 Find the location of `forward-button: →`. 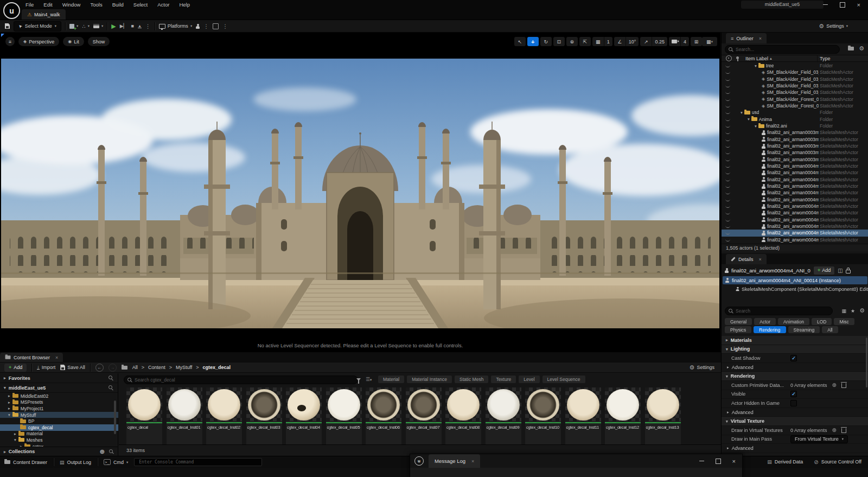

forward-button: → is located at coordinates (113, 368).